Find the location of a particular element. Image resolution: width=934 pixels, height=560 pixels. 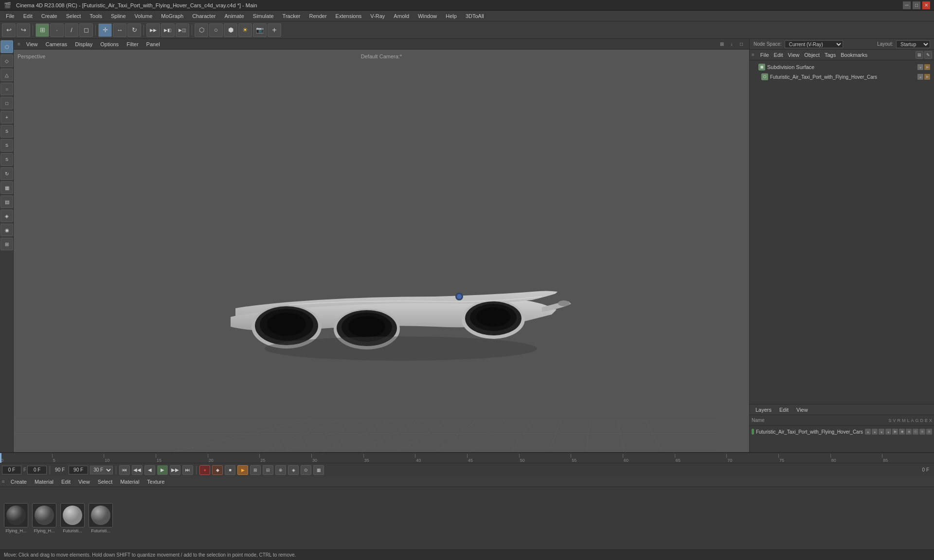

menu-item-render: Render is located at coordinates (318, 16).